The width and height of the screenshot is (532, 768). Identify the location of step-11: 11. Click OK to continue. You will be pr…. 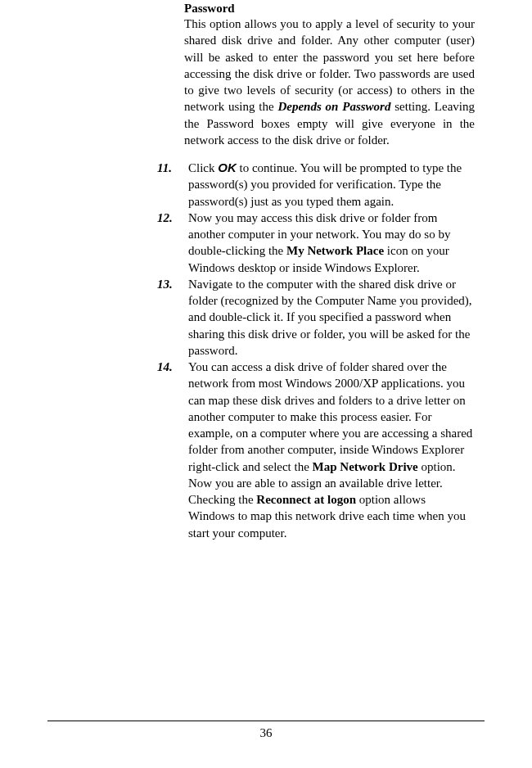
(315, 185).